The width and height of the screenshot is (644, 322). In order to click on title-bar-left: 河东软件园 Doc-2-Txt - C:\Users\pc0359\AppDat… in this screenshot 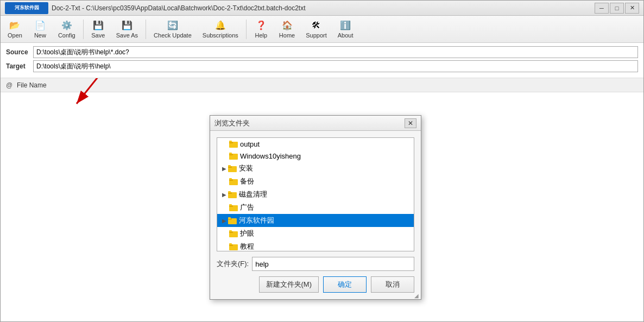, I will do `click(155, 8)`.